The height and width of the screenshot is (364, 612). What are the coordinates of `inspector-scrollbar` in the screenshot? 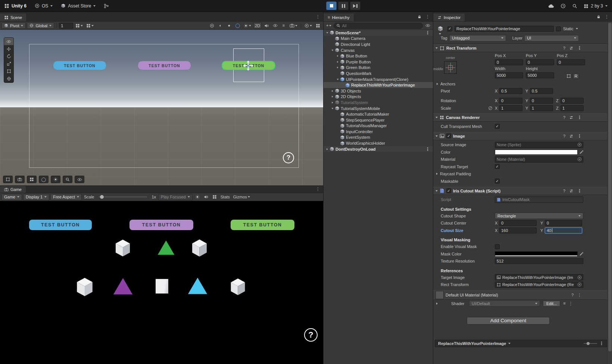 It's located at (610, 193).